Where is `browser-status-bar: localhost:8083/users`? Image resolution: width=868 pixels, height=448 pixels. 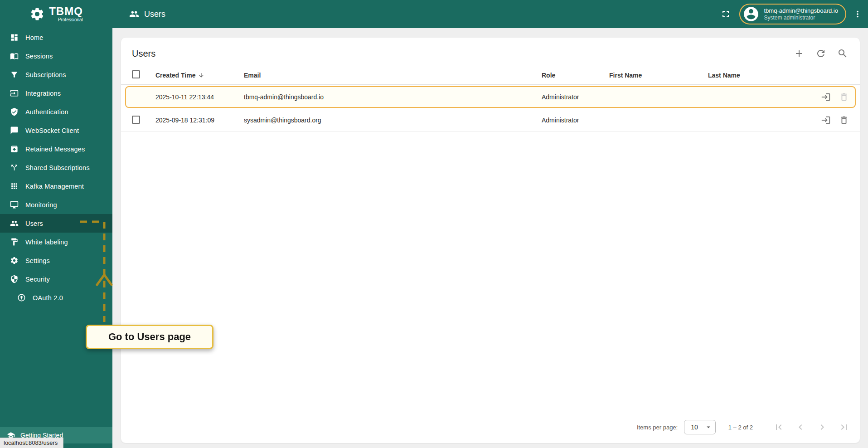 browser-status-bar: localhost:8083/users is located at coordinates (32, 443).